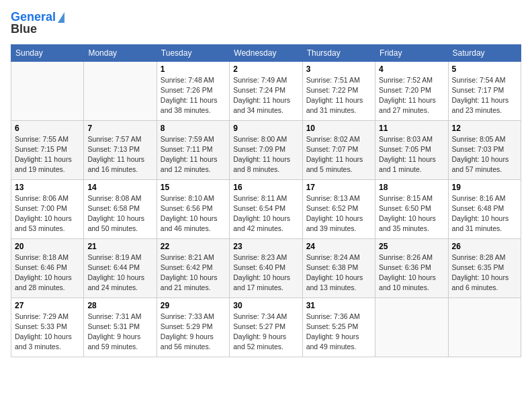 The height and width of the screenshot is (411, 532). What do you see at coordinates (333, 80) in the screenshot?
I see `sunrise-text: Sunrise: 7:51 AM` at bounding box center [333, 80].